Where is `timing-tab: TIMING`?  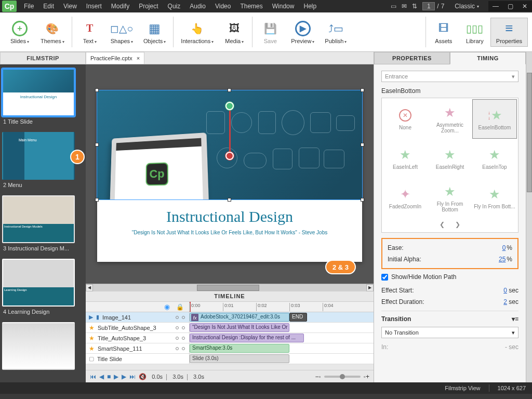 timing-tab: TIMING is located at coordinates (488, 58).